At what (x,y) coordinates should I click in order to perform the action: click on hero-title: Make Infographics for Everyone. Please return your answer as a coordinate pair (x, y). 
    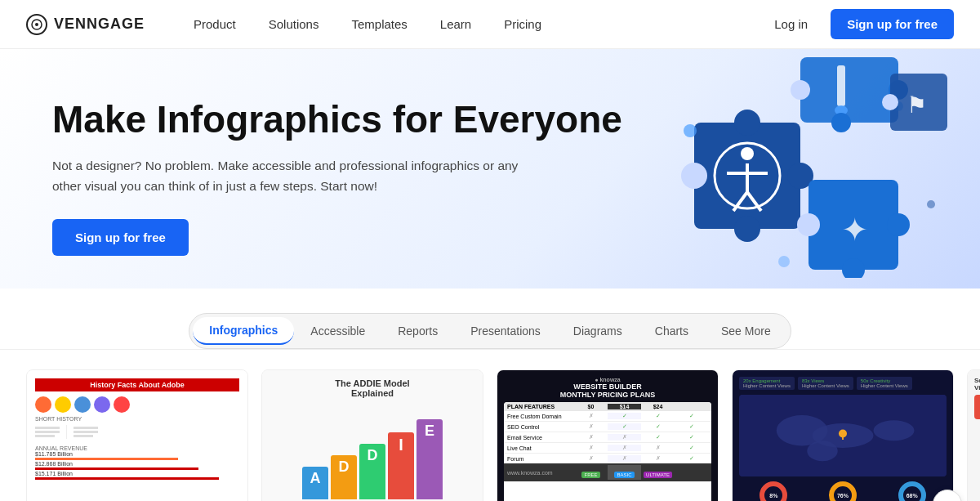
    Looking at the image, I should click on (338, 119).